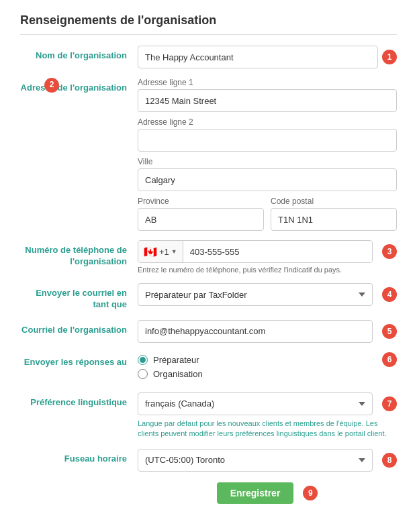 The height and width of the screenshot is (532, 417). What do you see at coordinates (267, 460) in the screenshot?
I see `timezone-field-group: (UTC-05:00) Toronto (UTC-08:00) Vancouve…` at bounding box center [267, 460].